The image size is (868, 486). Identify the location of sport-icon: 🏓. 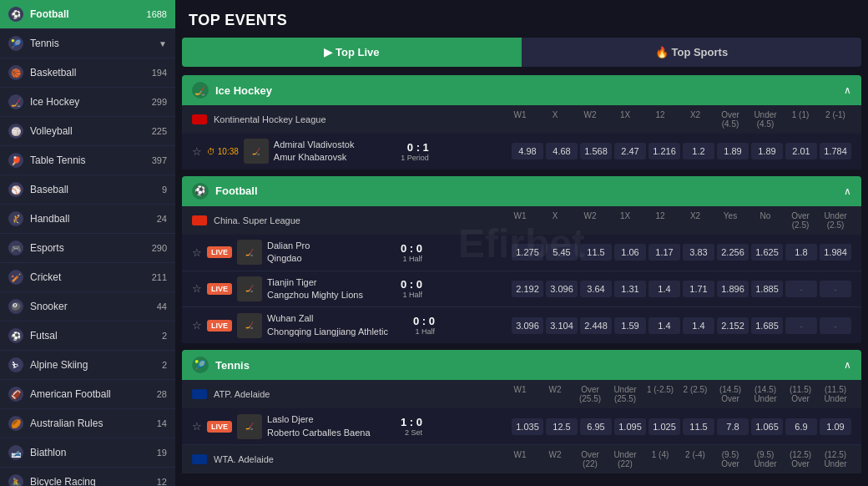
(16, 160).